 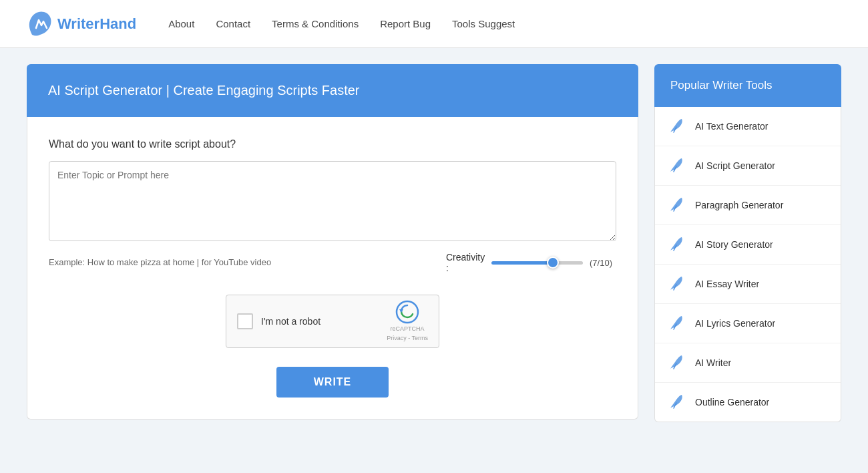 I want to click on recaptcha-icon, so click(x=407, y=312).